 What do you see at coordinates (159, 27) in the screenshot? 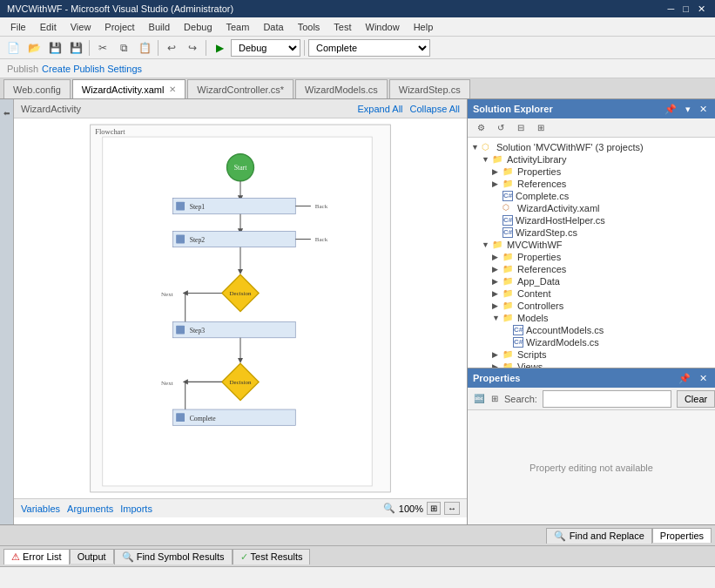
I see `menu-build: Build` at bounding box center [159, 27].